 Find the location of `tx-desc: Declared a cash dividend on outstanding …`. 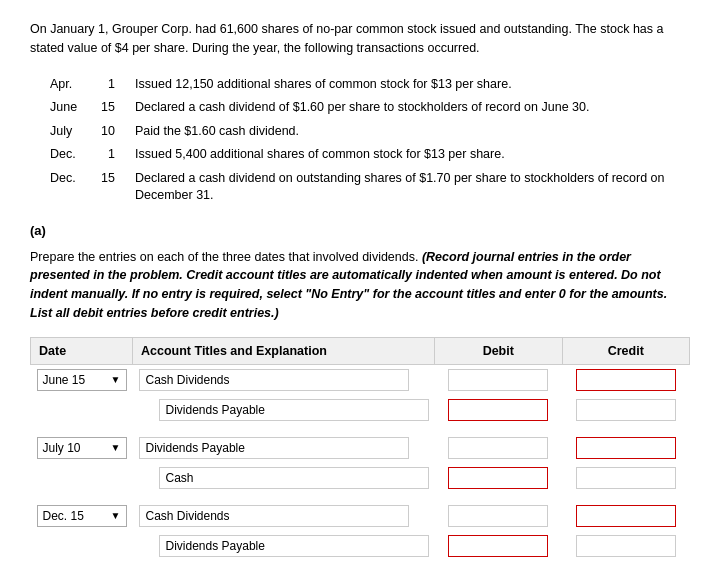

tx-desc: Declared a cash dividend on outstanding … is located at coordinates (412, 188).